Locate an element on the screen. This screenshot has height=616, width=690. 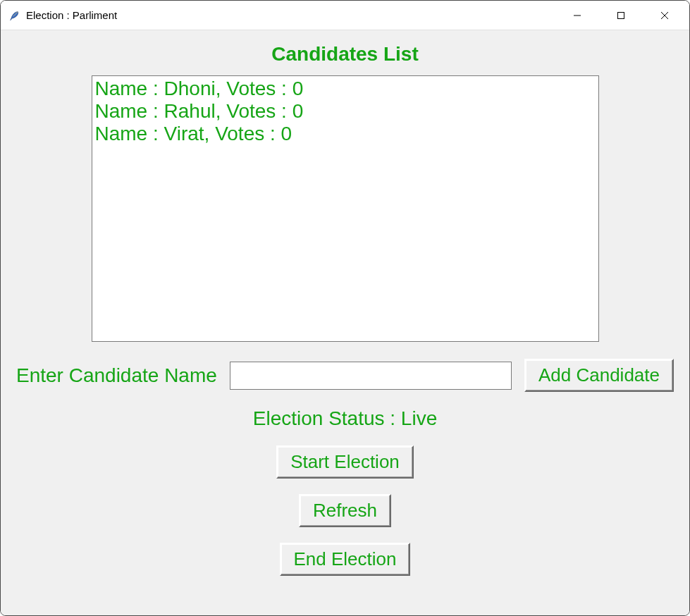
candidate-name-label: Enter Candidate Name is located at coordinates (117, 376).